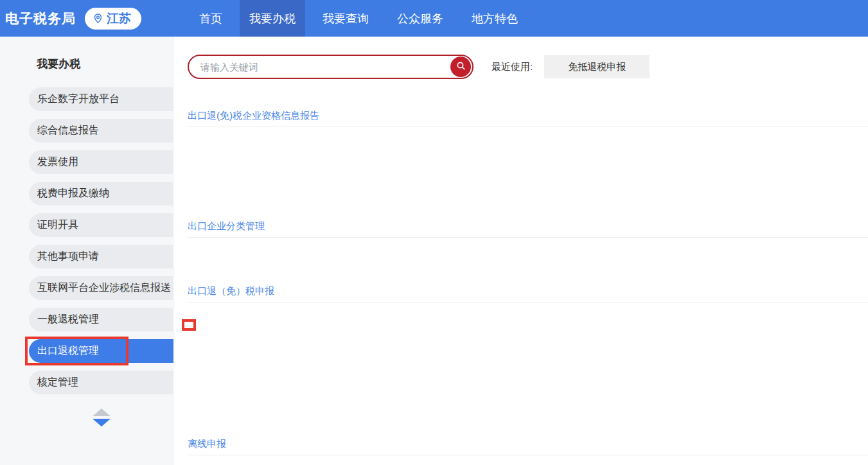 Image resolution: width=868 pixels, height=465 pixels. Describe the element at coordinates (211, 18) in the screenshot. I see `nav-item: 首页` at that location.